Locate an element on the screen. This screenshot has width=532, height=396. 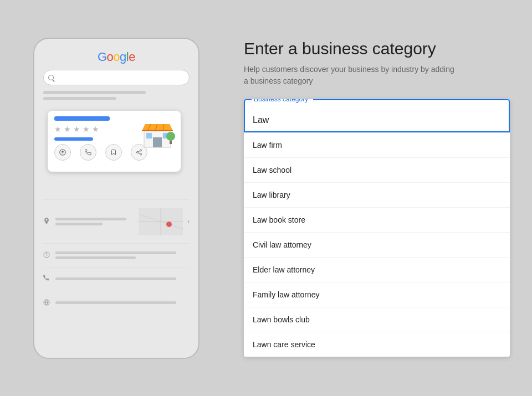
globe-icon is located at coordinates (47, 303).